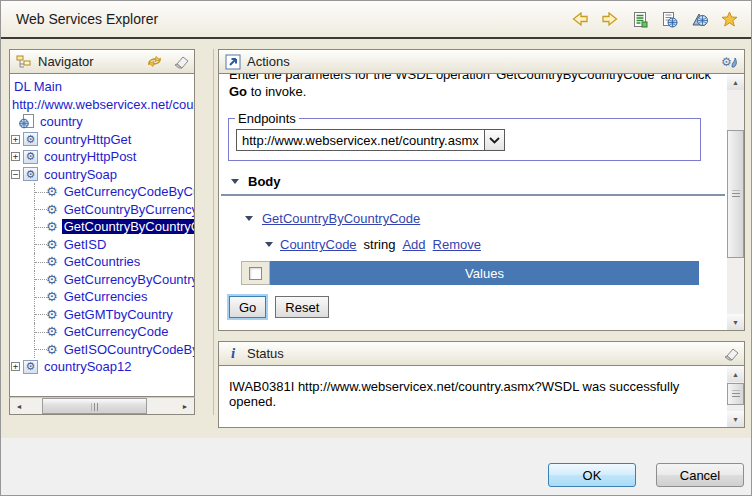 The image size is (752, 496). I want to click on tree-item-countryhttpget: +⚙countryHttpGet, so click(102, 140).